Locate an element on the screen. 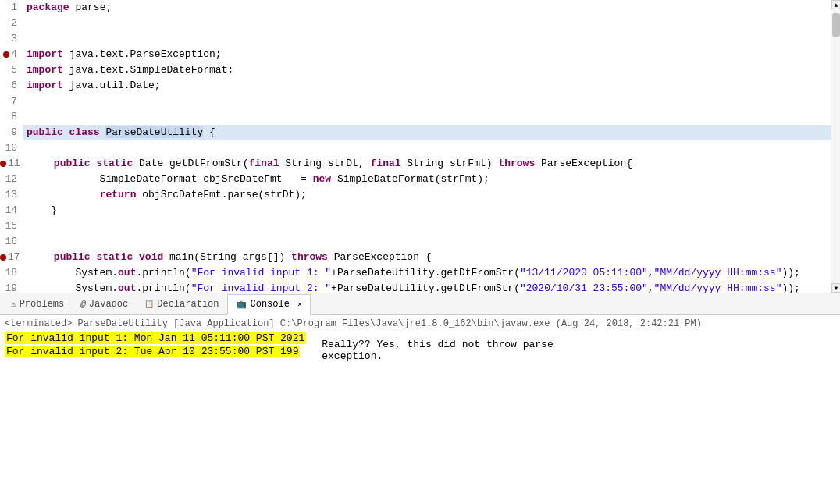 Image resolution: width=840 pixels, height=504 pixels. line-number: 17 is located at coordinates (13, 257).